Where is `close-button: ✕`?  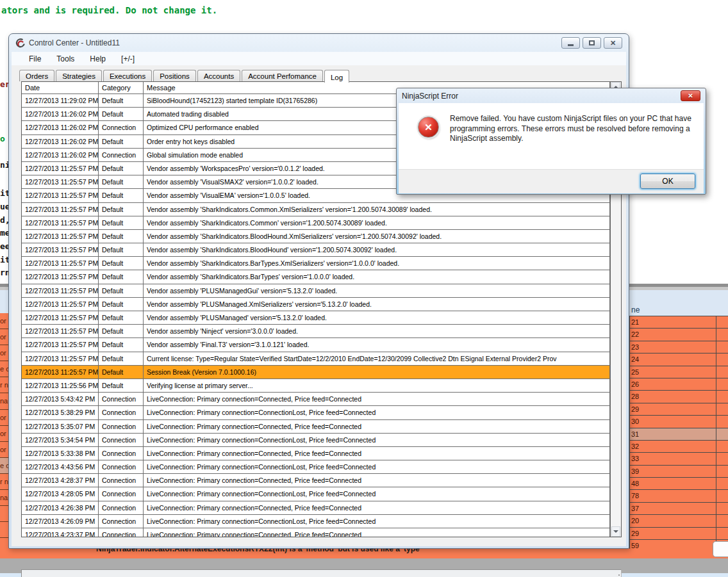 close-button: ✕ is located at coordinates (613, 43).